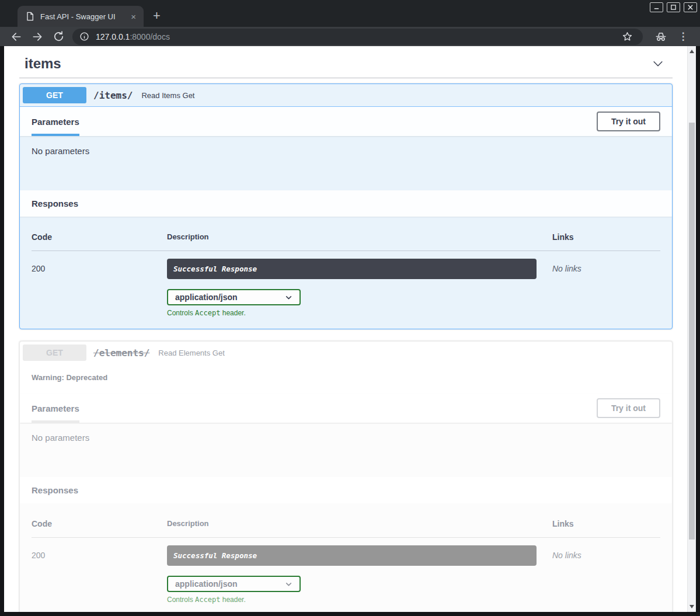 This screenshot has height=616, width=700. Describe the element at coordinates (692, 607) in the screenshot. I see `scrollbar-down-arrow-icon` at that location.